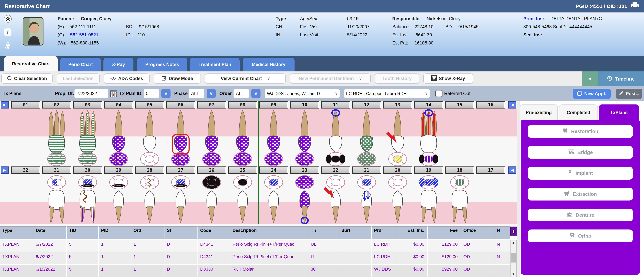 Image resolution: width=644 pixels, height=277 pixels. Describe the element at coordinates (162, 64) in the screenshot. I see `tab-progress-notes: Progress Notes` at that location.